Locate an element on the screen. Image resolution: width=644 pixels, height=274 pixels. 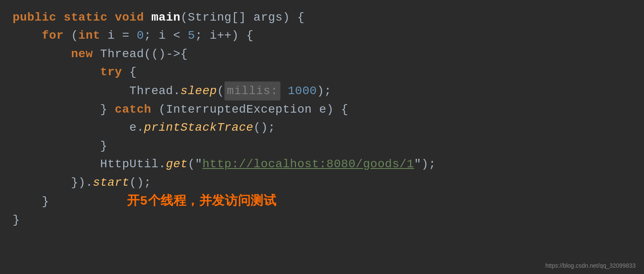
line-4: try { is located at coordinates (322, 72).